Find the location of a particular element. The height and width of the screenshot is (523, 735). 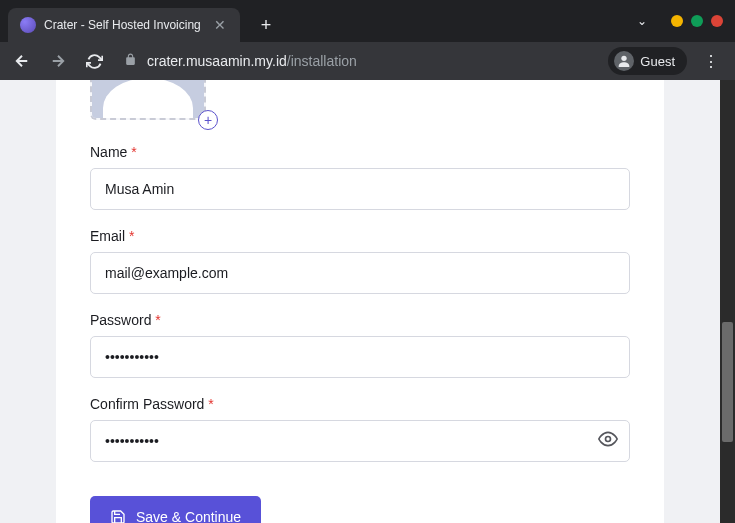

tab-favicon is located at coordinates (28, 25).